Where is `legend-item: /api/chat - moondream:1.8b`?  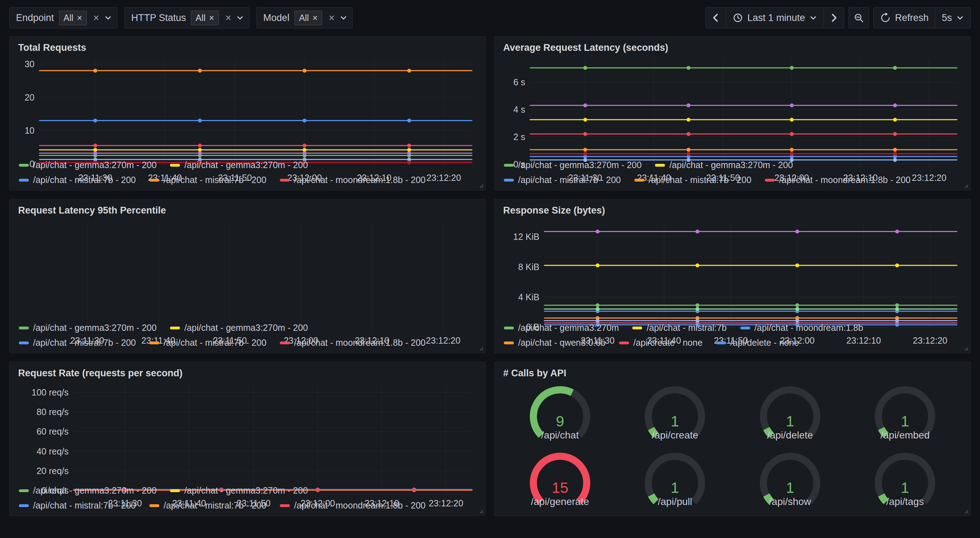
legend-item: /api/chat - moondream:1.8b is located at coordinates (802, 328).